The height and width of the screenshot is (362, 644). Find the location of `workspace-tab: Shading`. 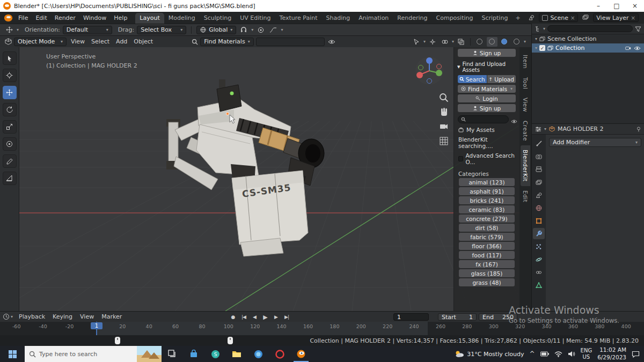

workspace-tab: Shading is located at coordinates (338, 18).